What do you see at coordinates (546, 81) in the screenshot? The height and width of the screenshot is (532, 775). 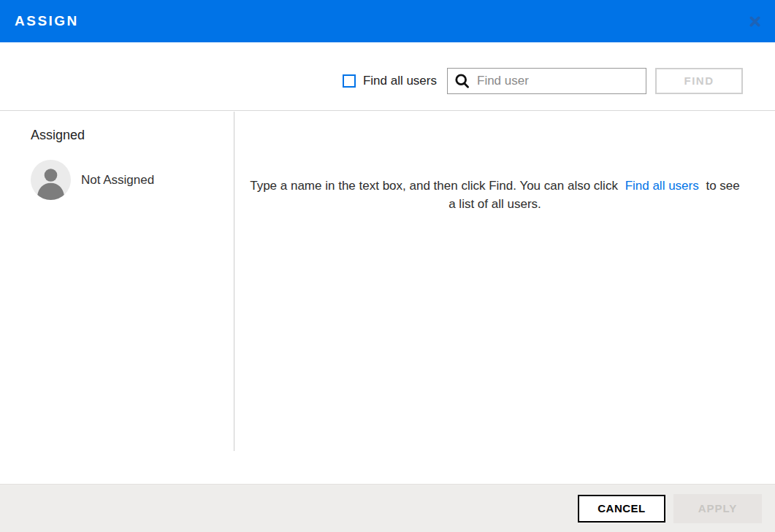 I see `search-box` at bounding box center [546, 81].